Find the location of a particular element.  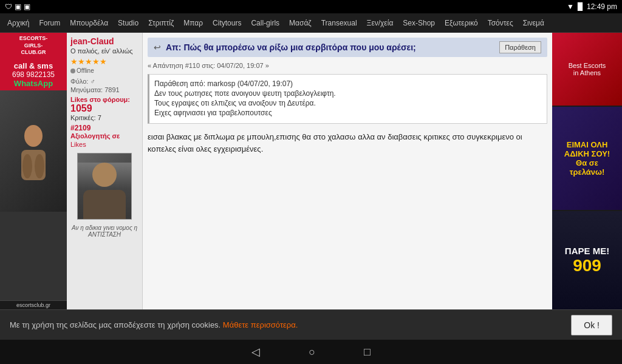

post-meta: « Απάντηση #110 στις: 04/07/20, 19:07 » is located at coordinates (347, 66).